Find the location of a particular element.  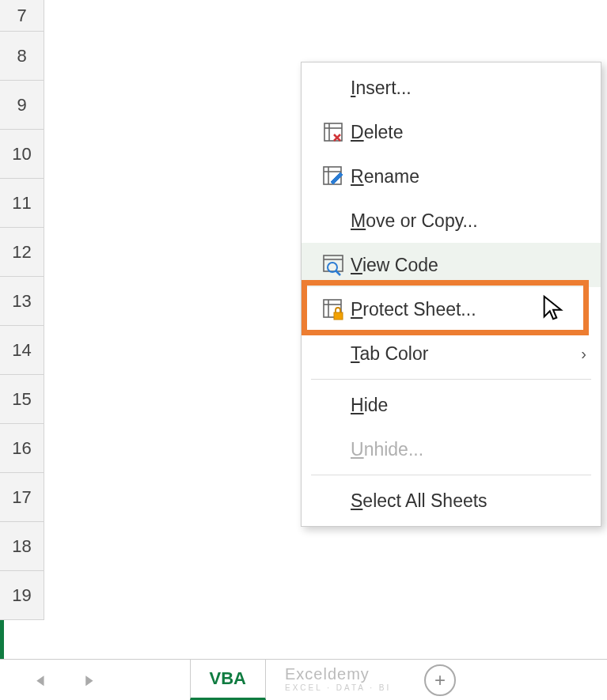

menu-label: Delete is located at coordinates (469, 133).